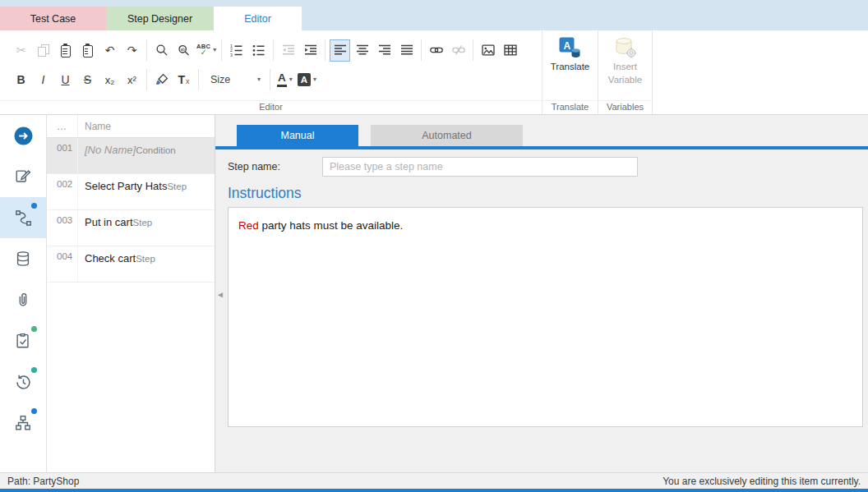 The width and height of the screenshot is (868, 492). Describe the element at coordinates (162, 50) in the screenshot. I see `find-icon` at that location.